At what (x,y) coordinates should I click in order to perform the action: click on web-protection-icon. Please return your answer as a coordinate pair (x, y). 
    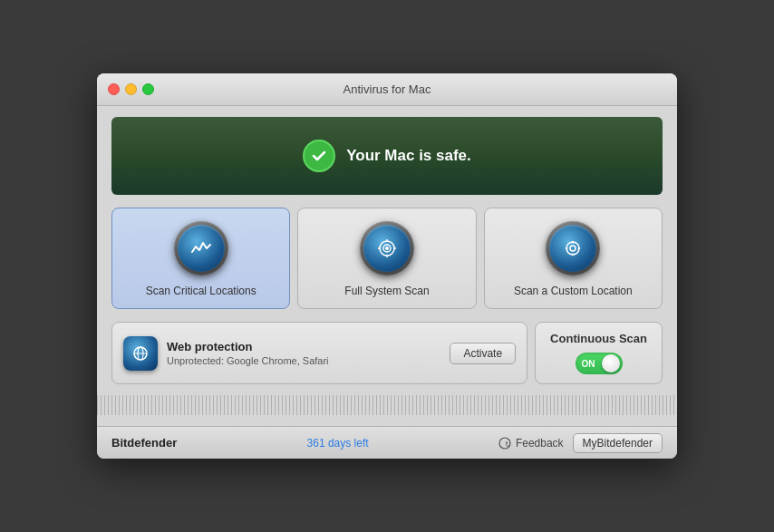
    Looking at the image, I should click on (140, 353).